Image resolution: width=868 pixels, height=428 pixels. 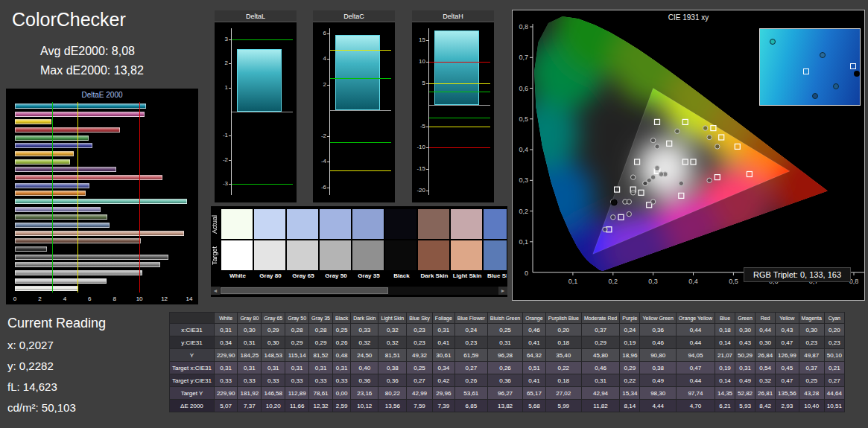 What do you see at coordinates (419, 147) in the screenshot?
I see `y-tick-label: -10` at bounding box center [419, 147].